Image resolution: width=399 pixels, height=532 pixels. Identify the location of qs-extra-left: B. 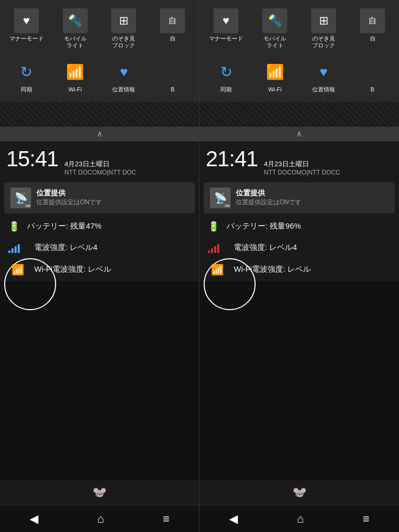
(172, 76).